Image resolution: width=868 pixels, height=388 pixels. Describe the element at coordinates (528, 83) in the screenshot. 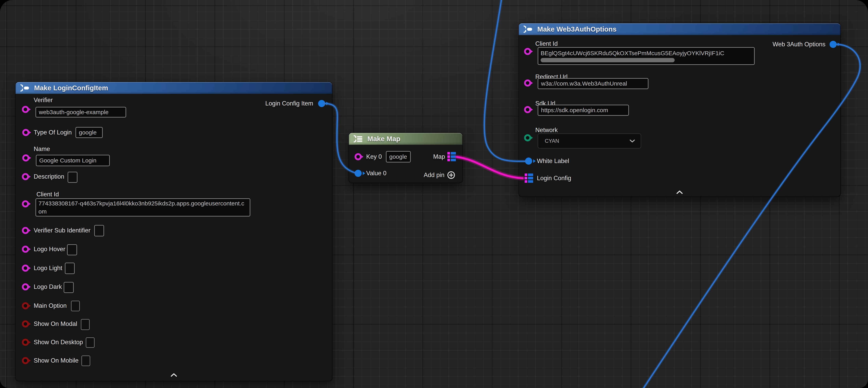

I see `redirect-url-pin` at that location.